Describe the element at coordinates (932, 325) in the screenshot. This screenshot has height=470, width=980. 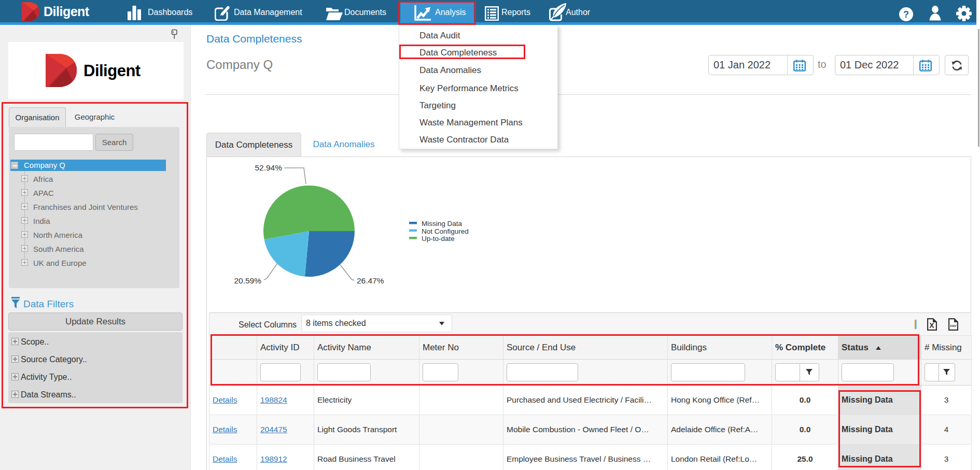
I see `svg-text: X` at that location.